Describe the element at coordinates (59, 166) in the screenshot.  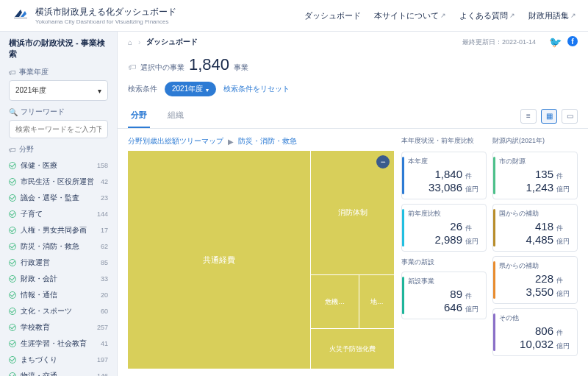
I see `category-name: 保健・医療` at that location.